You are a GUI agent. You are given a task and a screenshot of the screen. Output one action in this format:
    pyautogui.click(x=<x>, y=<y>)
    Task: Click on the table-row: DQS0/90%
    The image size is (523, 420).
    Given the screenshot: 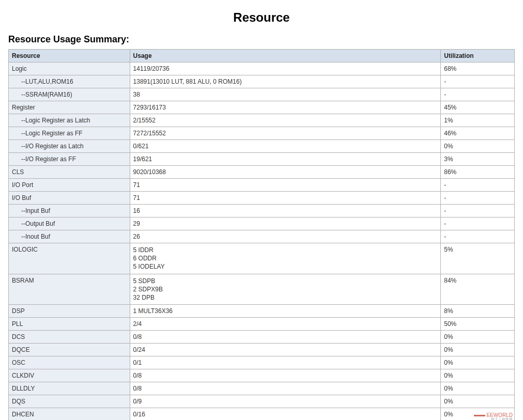 What is the action you would take?
    pyautogui.click(x=262, y=402)
    